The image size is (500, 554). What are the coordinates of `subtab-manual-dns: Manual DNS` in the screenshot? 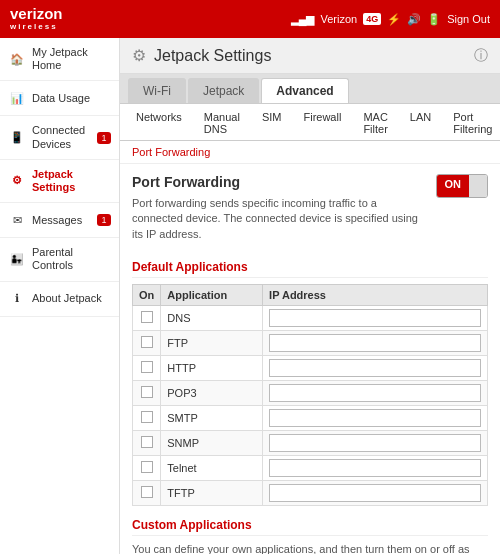 It's located at (222, 124).